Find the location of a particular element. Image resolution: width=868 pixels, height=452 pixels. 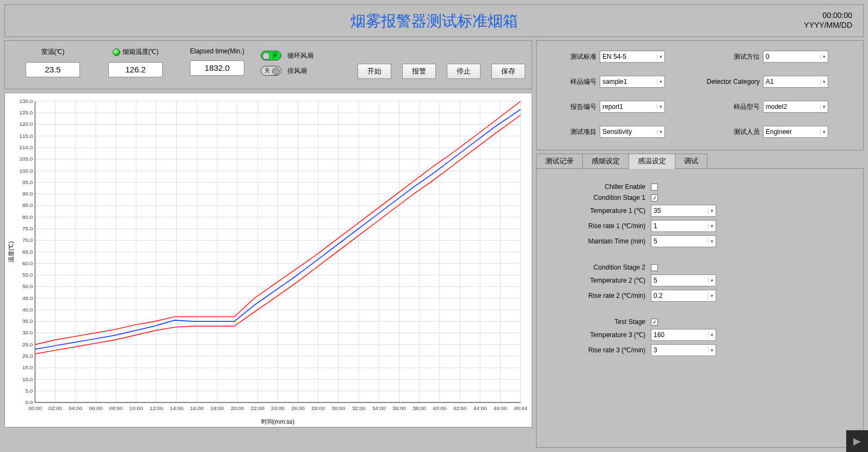

header-frame: 烟雾报警器测试标准烟箱 00:00:00 YYYY/MM/DD is located at coordinates (434, 21).